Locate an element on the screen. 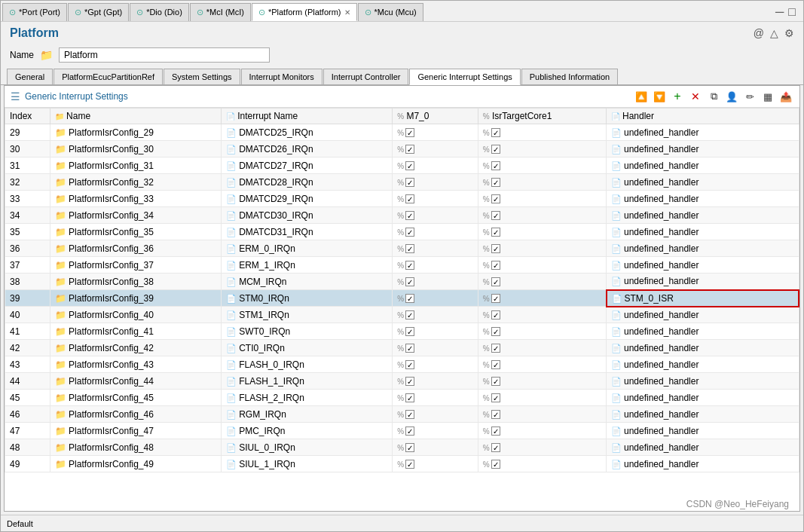 The height and width of the screenshot is (532, 804). table-row: 40📁PlatformIsrConfig_40📄STM1_IRQn%✓%✓📄un… is located at coordinates (402, 315).